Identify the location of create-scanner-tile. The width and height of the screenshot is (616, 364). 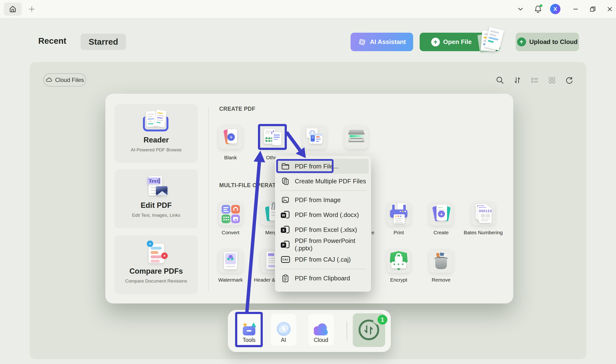
(356, 137).